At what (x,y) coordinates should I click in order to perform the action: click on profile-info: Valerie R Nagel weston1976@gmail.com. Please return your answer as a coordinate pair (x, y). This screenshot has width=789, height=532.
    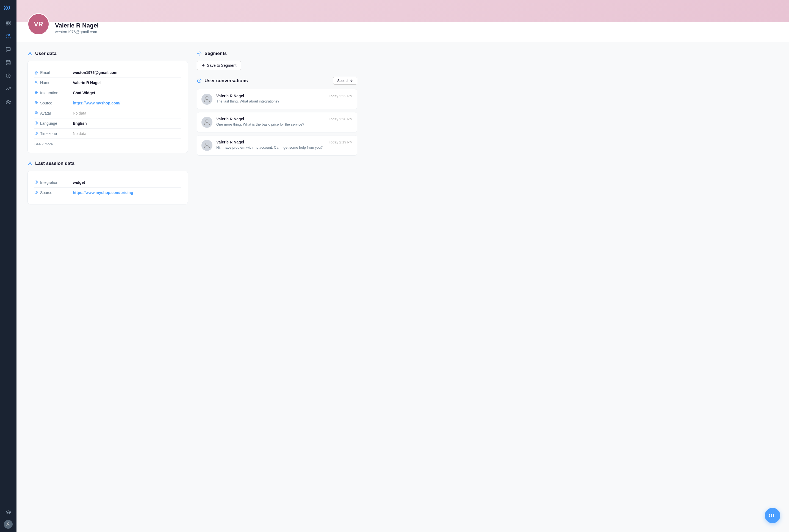
    Looking at the image, I should click on (77, 28).